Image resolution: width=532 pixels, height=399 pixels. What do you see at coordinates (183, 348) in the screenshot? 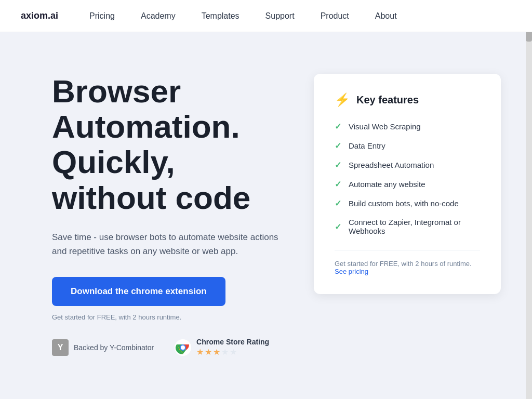
I see `chrome-logo` at bounding box center [183, 348].